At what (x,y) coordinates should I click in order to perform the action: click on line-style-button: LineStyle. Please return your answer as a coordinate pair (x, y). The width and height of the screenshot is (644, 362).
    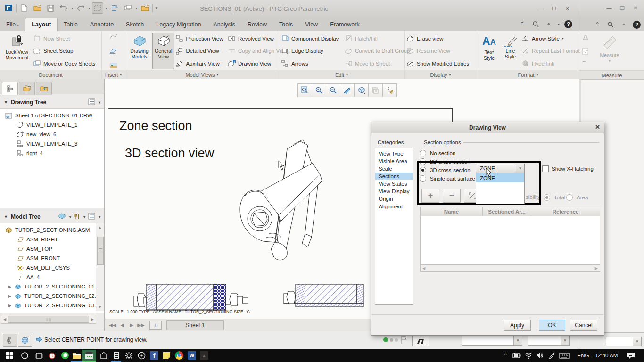
    Looking at the image, I should click on (510, 51).